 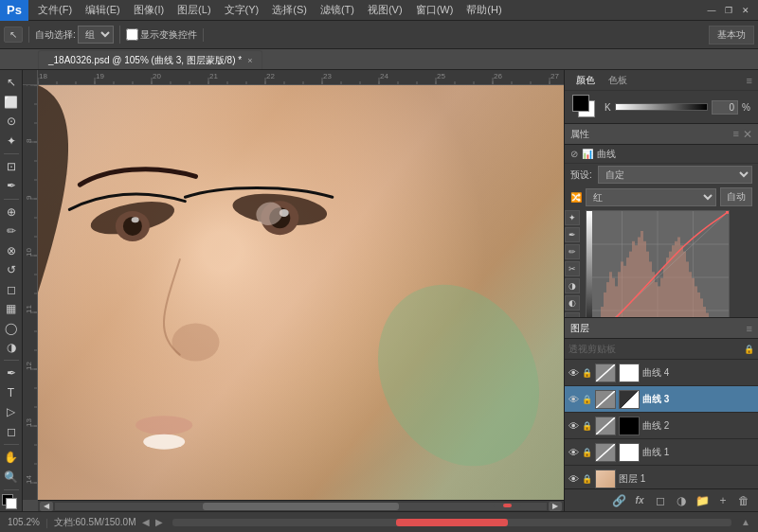 What do you see at coordinates (746, 10) in the screenshot?
I see `close-button: ✕` at bounding box center [746, 10].